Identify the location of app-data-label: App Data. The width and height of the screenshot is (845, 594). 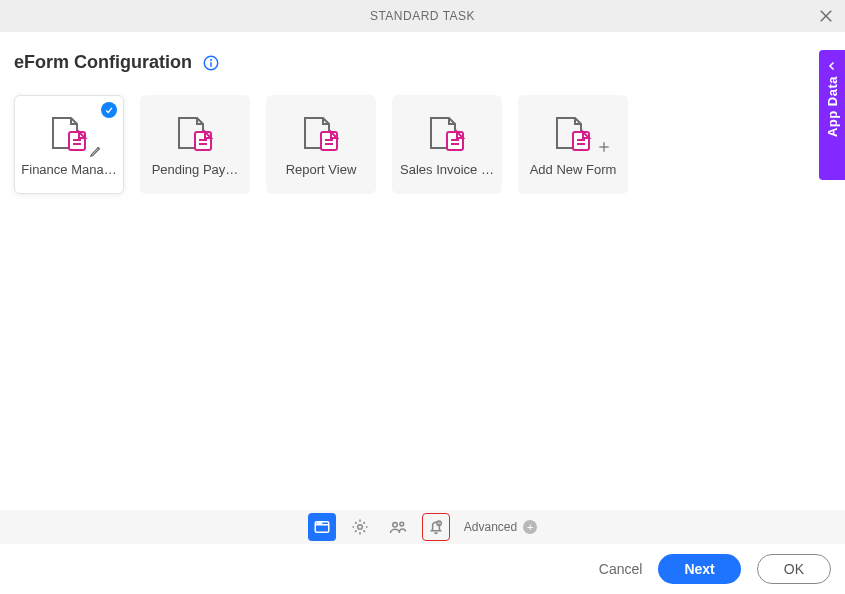
(832, 106).